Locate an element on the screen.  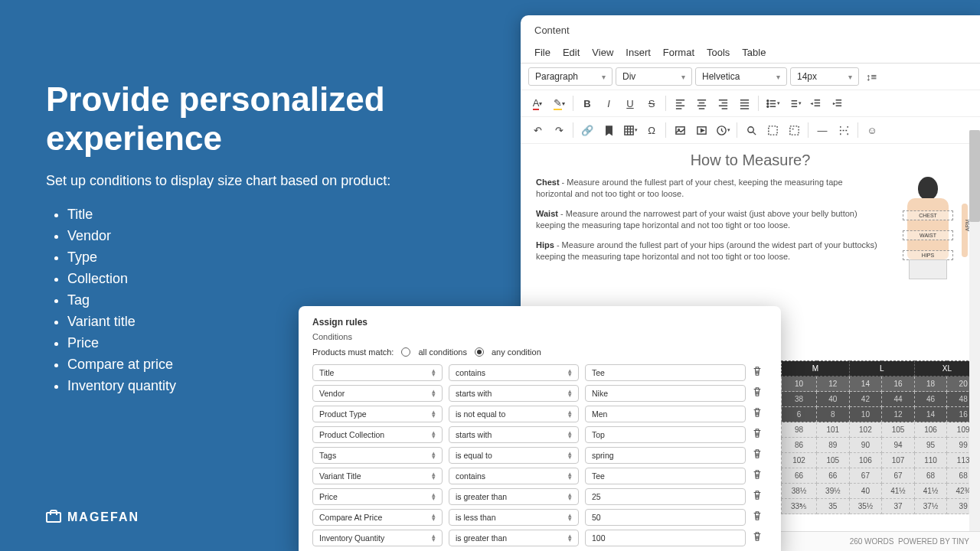
rule-value-input: Top is located at coordinates (665, 435).